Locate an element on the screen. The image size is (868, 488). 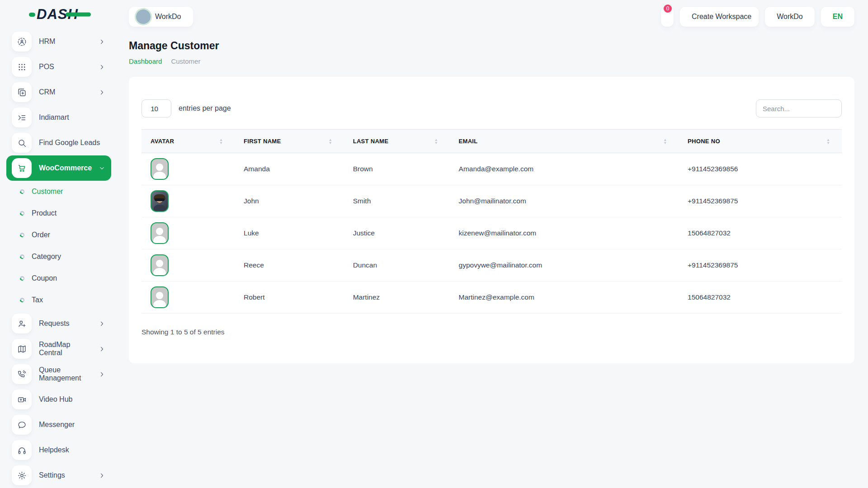
sidebar-item-settings: Settings is located at coordinates (59, 475).